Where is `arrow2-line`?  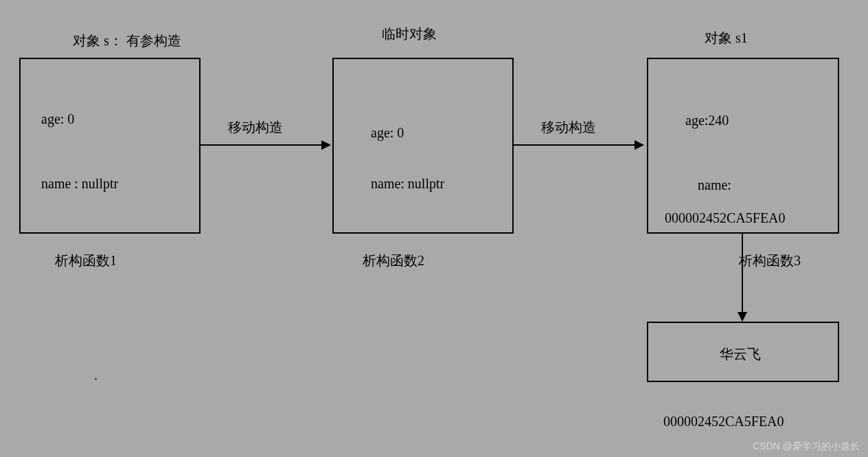 arrow2-line is located at coordinates (575, 145).